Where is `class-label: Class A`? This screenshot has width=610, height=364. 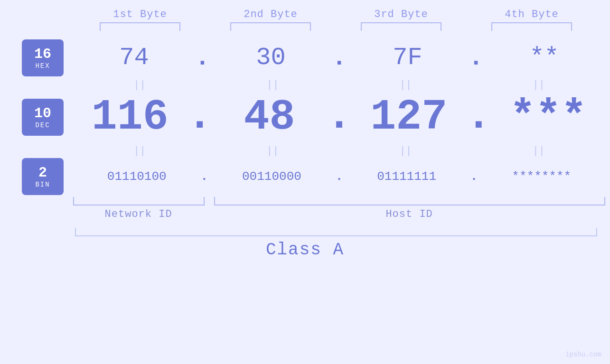
class-label: Class A is located at coordinates (305, 250).